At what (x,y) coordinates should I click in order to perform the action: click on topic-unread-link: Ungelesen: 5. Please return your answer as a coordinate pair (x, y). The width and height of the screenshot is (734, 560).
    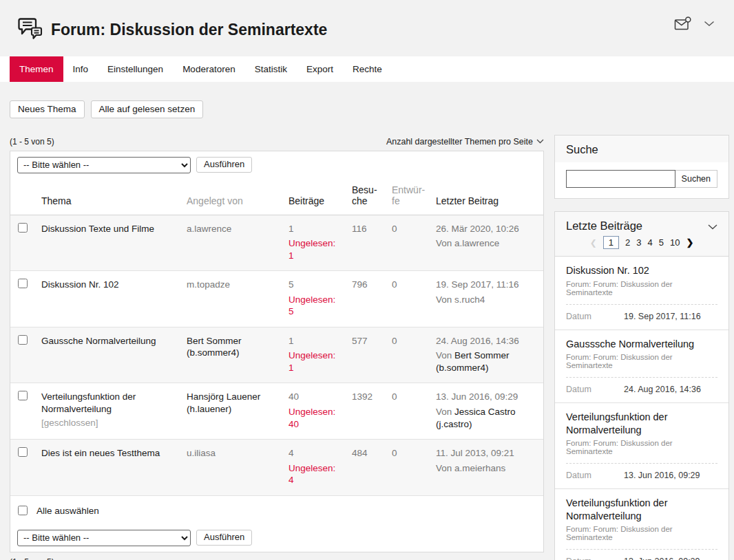
    Looking at the image, I should click on (315, 305).